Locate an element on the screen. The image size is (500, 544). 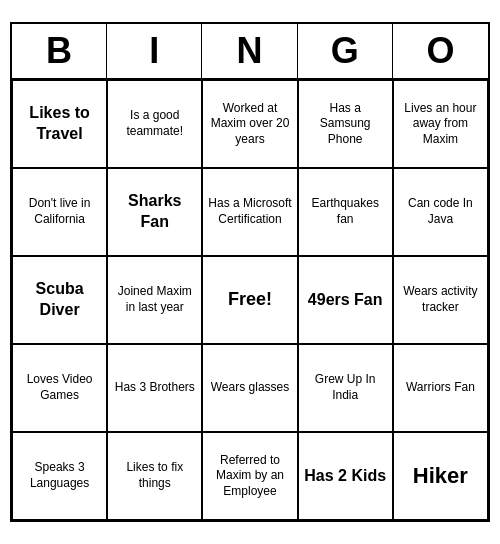
bingo-cell: Wears activity tracker is located at coordinates (440, 300).